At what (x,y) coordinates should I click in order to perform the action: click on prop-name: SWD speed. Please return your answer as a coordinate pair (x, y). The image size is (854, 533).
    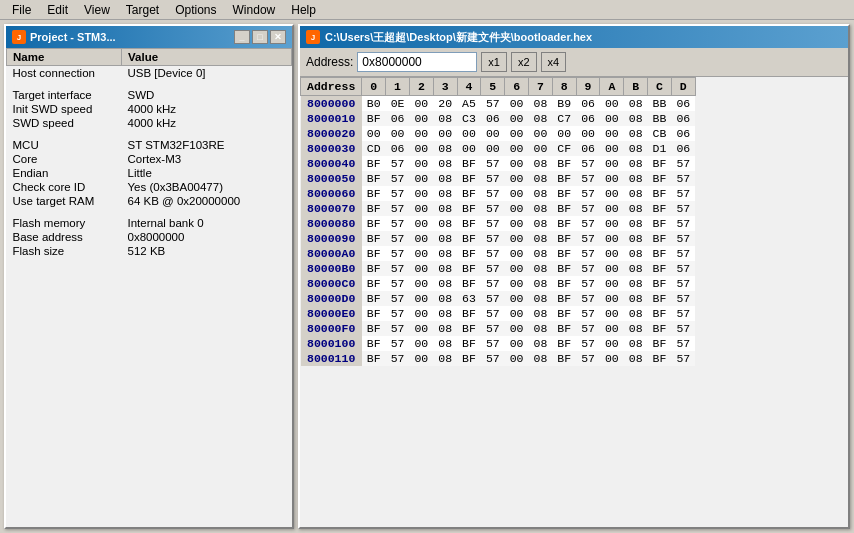
    Looking at the image, I should click on (64, 123).